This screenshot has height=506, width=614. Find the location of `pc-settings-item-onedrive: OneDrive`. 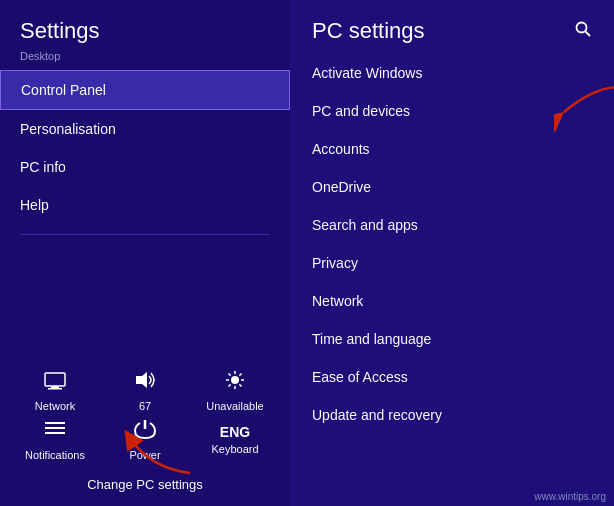

pc-settings-item-onedrive: OneDrive is located at coordinates (452, 187).